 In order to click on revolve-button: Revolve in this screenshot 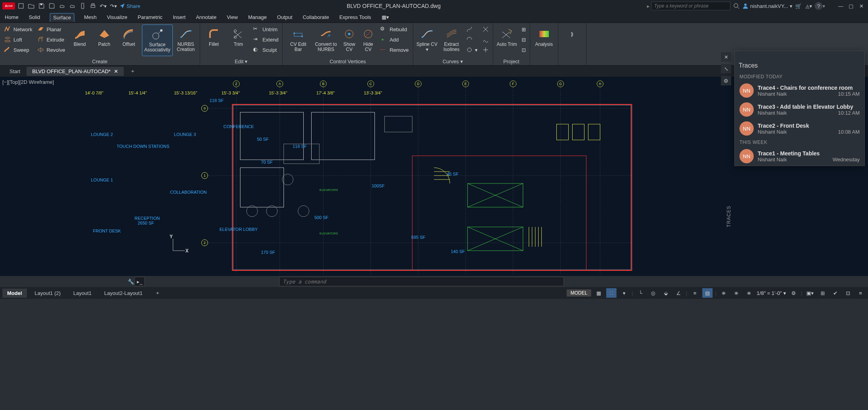, I will do `click(51, 50)`.